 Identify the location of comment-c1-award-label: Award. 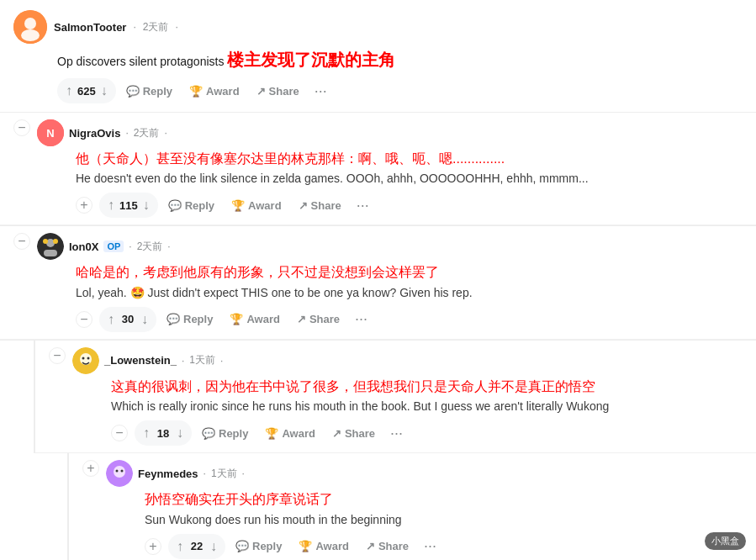
(265, 205).